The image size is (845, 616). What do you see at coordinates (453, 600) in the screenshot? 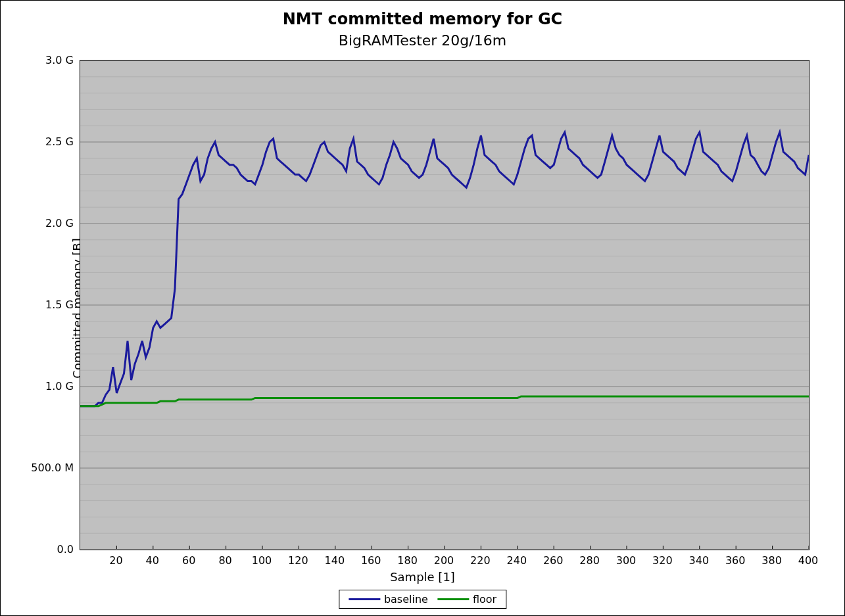
I see `legend-swatch-floor` at bounding box center [453, 600].